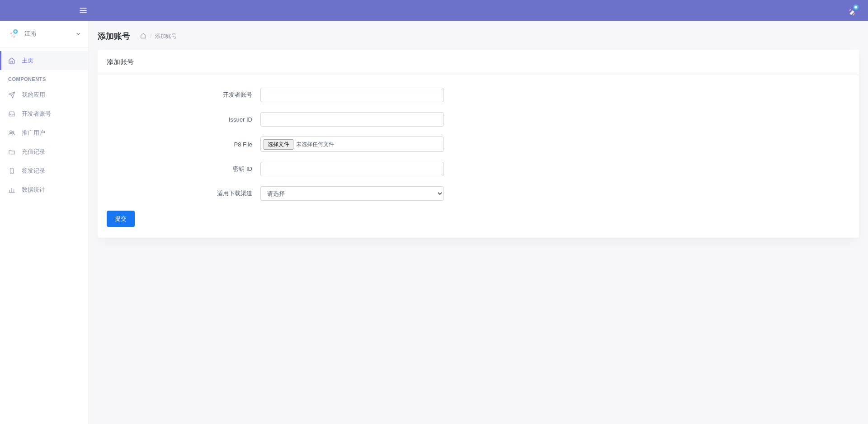 The height and width of the screenshot is (424, 868). What do you see at coordinates (121, 219) in the screenshot?
I see `submit-button: 提交` at bounding box center [121, 219].